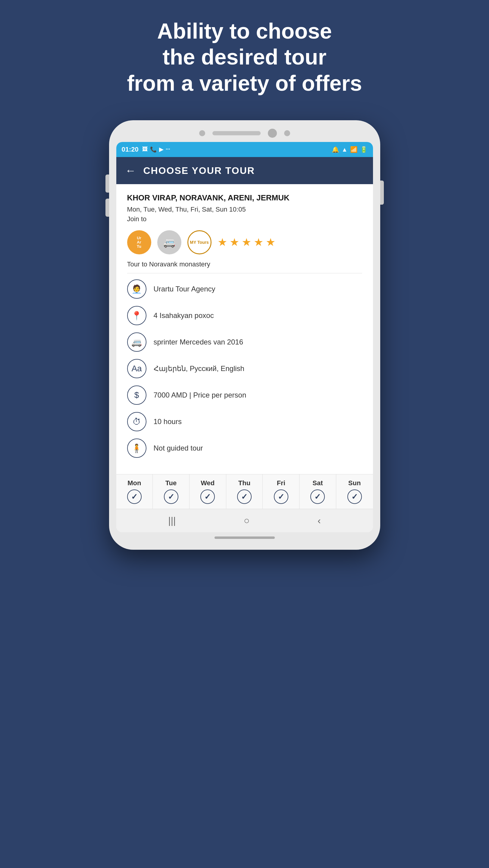 This screenshot has width=489, height=868. I want to click on play-icon: ▶, so click(161, 150).